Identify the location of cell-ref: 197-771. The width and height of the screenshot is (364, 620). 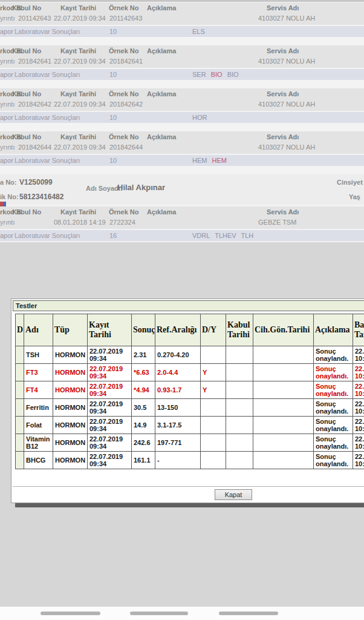
(178, 443).